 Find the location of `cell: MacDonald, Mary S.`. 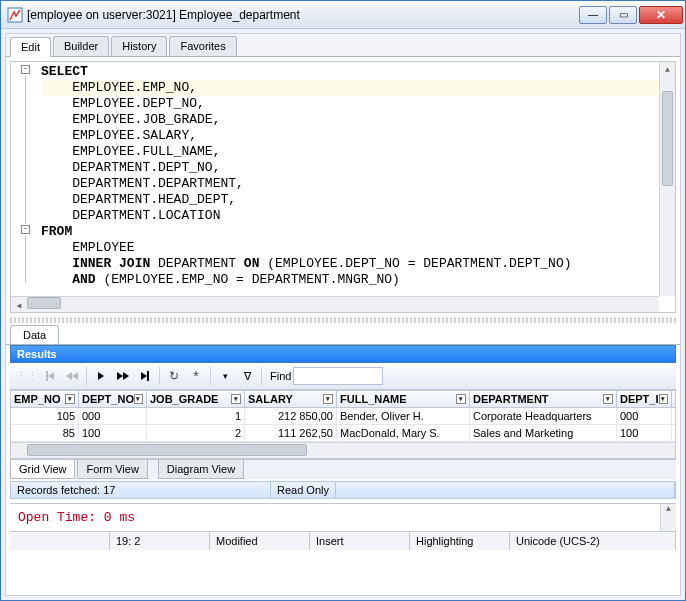

cell: MacDonald, Mary S. is located at coordinates (404, 433).